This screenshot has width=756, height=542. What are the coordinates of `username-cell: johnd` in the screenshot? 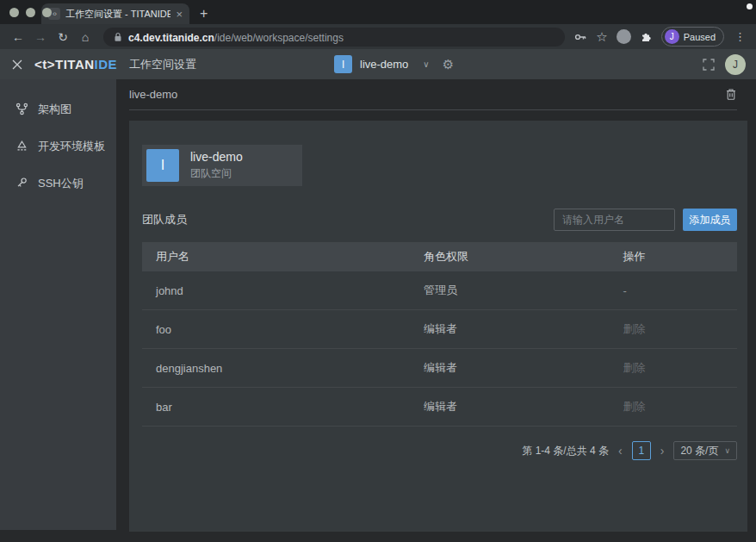 It's located at (276, 291).